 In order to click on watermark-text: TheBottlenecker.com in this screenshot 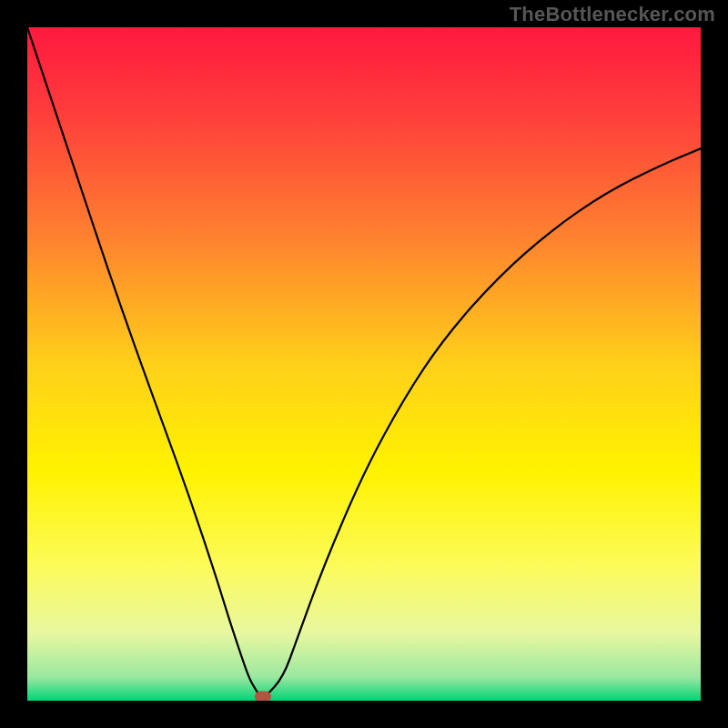, I will do `click(612, 15)`.